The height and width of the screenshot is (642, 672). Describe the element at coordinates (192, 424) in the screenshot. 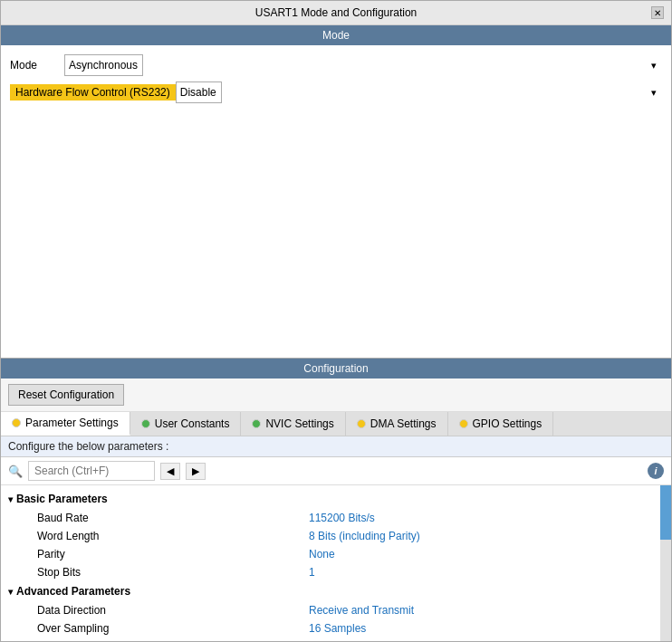

I see `tab-label-user-constants: User Constants` at that location.